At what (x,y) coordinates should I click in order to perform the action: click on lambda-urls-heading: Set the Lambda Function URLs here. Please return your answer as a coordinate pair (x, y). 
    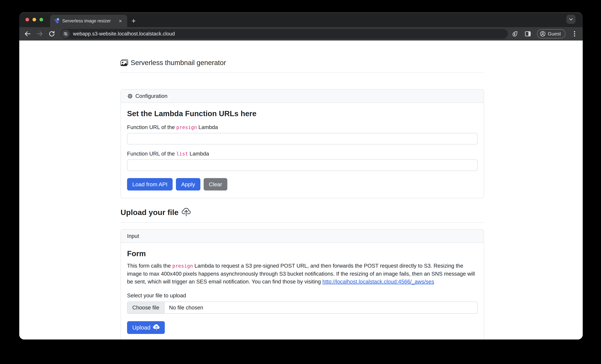
    Looking at the image, I should click on (302, 113).